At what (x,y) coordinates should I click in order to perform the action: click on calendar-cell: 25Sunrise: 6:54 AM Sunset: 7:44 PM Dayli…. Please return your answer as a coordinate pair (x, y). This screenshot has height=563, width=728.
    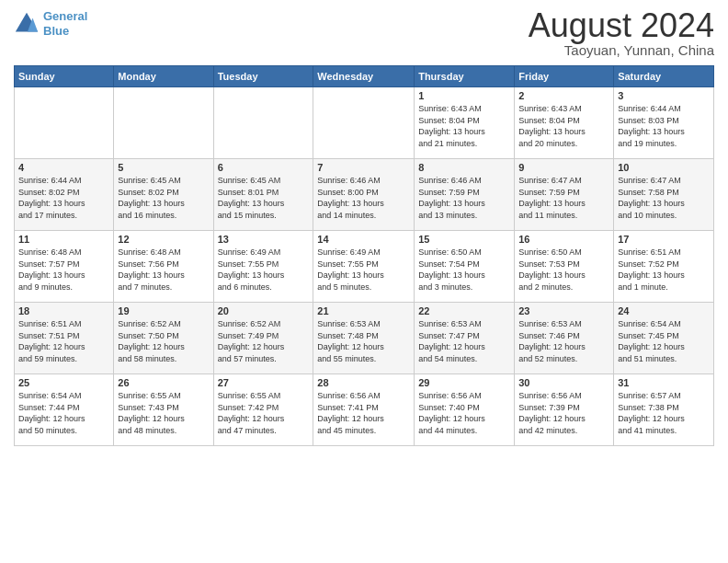
    Looking at the image, I should click on (64, 410).